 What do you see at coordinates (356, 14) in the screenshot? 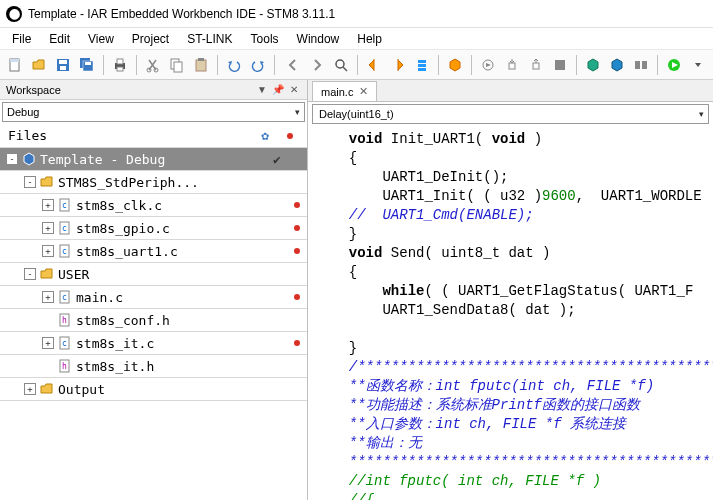
I see `titlebar: ⬤ Template - IAR Embedded Workbench IDE …` at bounding box center [356, 14].